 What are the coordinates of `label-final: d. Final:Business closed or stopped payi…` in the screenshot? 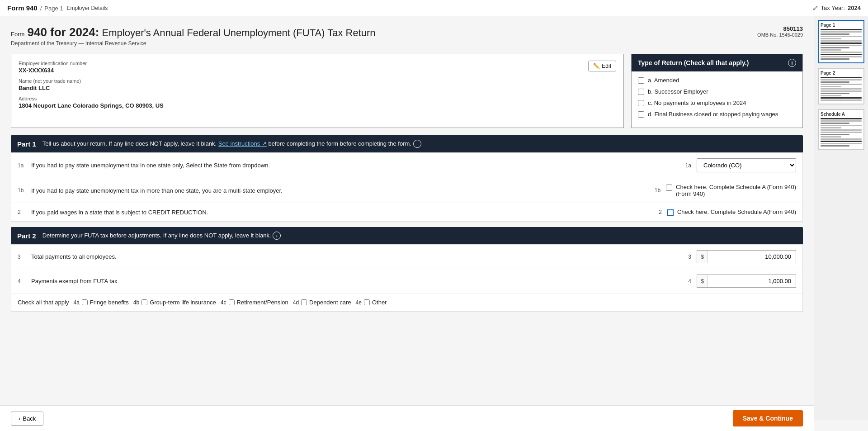 It's located at (713, 114).